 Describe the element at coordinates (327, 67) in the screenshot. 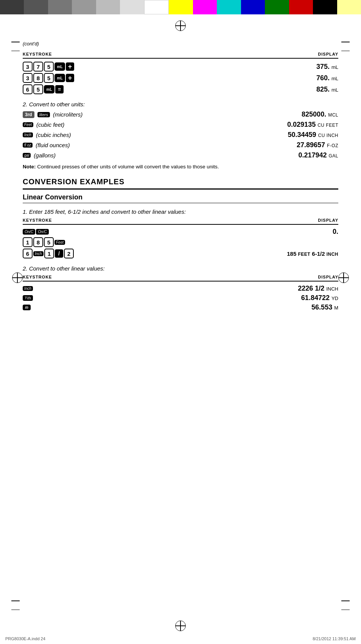

I see `display-375: 375. mL` at that location.